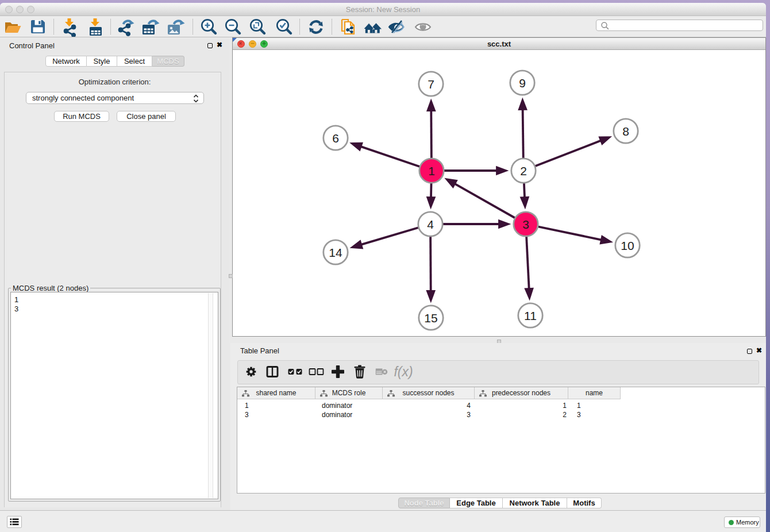  What do you see at coordinates (336, 138) in the screenshot?
I see `svg-text: 6` at bounding box center [336, 138].